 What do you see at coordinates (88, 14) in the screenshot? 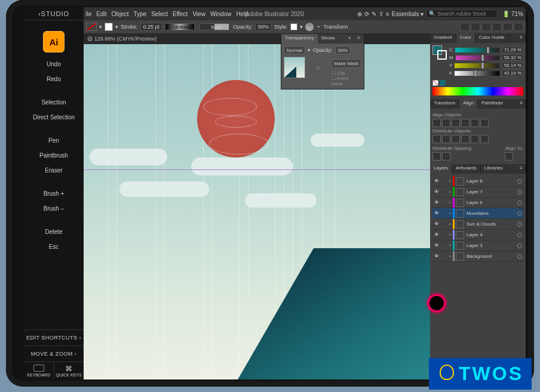
I see `menu-file: ile` at bounding box center [88, 14].